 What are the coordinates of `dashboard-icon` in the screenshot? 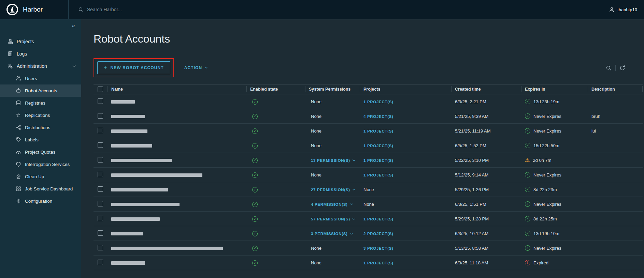 It's located at (18, 189).